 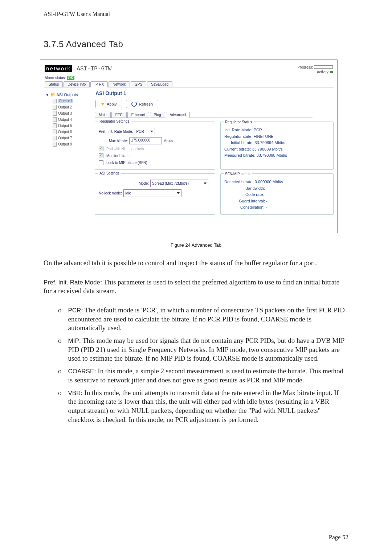 What do you see at coordinates (72, 120) in the screenshot?
I see `tree-output-4: Output 4` at bounding box center [72, 120].